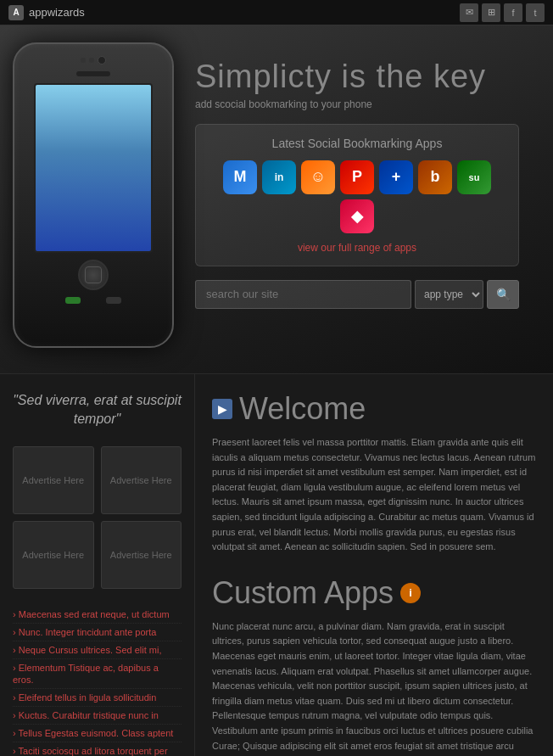 The height and width of the screenshot is (756, 553). Describe the element at coordinates (276, 13) in the screenshot. I see `header: A appwizards ✉ ⊞ f t` at that location.